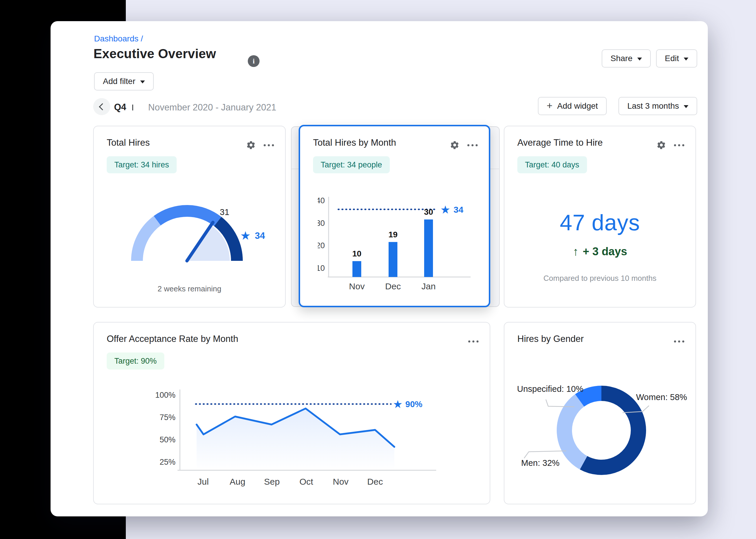 The image size is (756, 539). I want to click on arrow-up-icon: ↑, so click(576, 252).